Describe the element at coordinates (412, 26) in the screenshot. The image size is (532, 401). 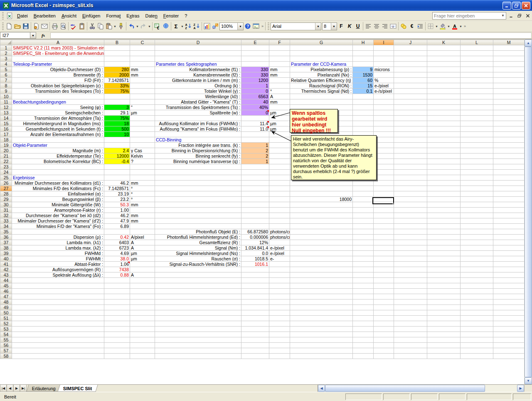
I see `euro-style-icon: €` at that location.